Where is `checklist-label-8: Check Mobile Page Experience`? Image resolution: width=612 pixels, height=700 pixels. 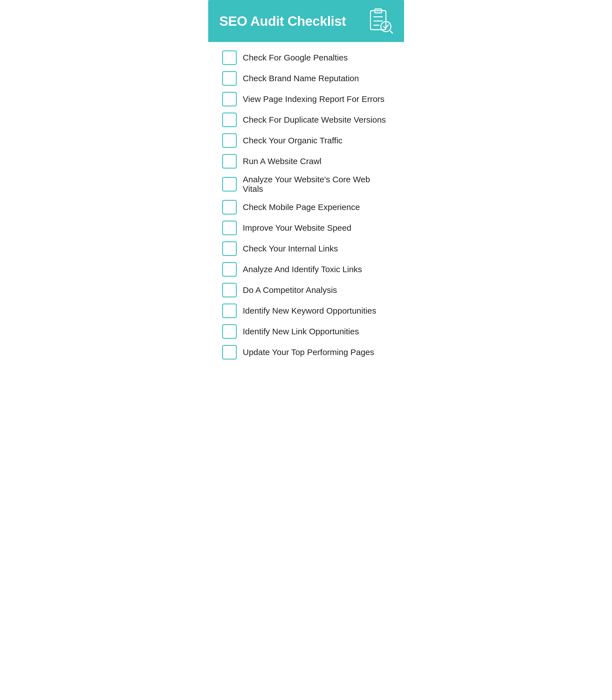 checklist-label-8: Check Mobile Page Experience is located at coordinates (302, 207).